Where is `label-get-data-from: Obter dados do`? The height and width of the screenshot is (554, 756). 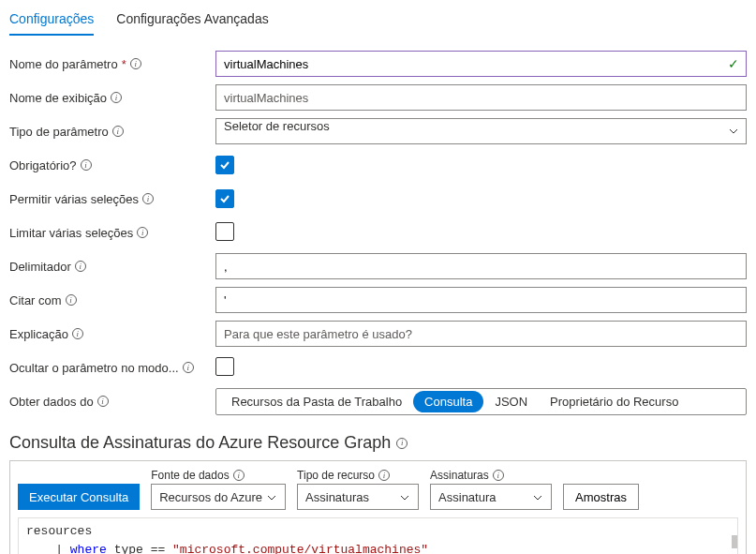
label-get-data-from: Obter dados do is located at coordinates (112, 401).